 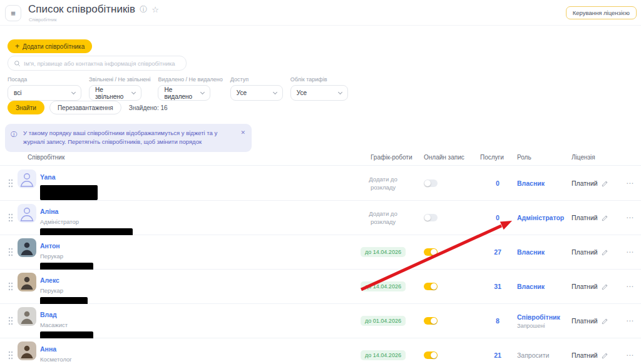 What do you see at coordinates (48, 349) in the screenshot?
I see `employee-name-link: Анна` at bounding box center [48, 349].